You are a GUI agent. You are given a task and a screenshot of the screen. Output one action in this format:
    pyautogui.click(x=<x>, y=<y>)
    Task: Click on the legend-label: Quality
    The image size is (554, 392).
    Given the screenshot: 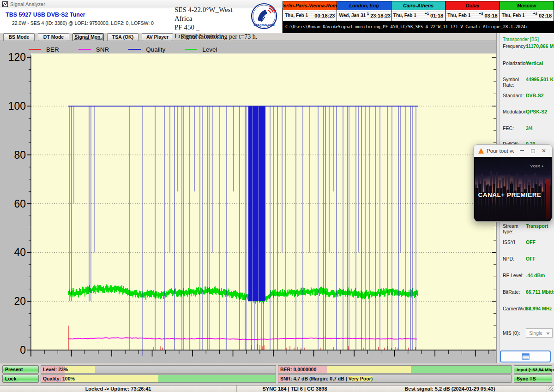 What is the action you would take?
    pyautogui.click(x=156, y=50)
    